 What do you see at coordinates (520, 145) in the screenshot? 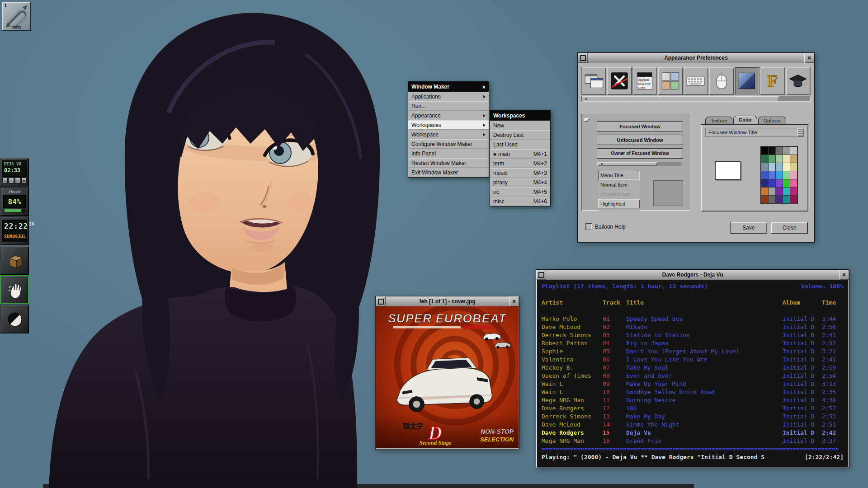
I see `workspace-menu-item-last-used: Last Used` at bounding box center [520, 145].